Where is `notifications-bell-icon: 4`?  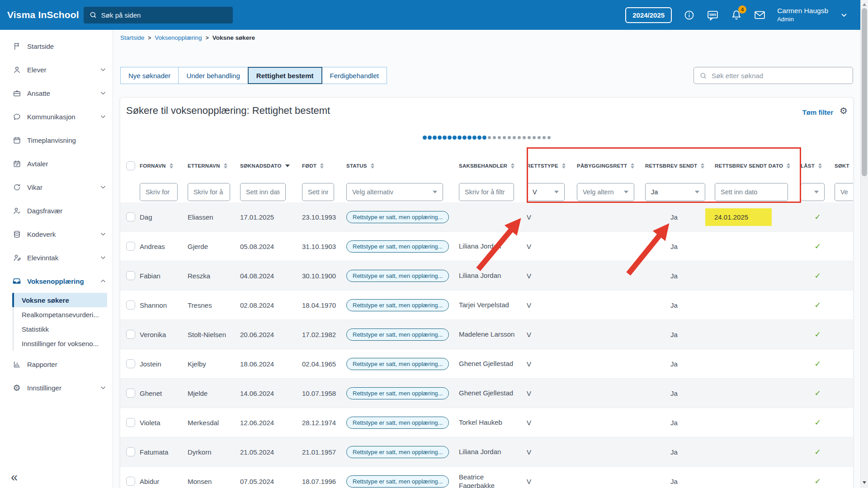
notifications-bell-icon: 4 is located at coordinates (736, 15).